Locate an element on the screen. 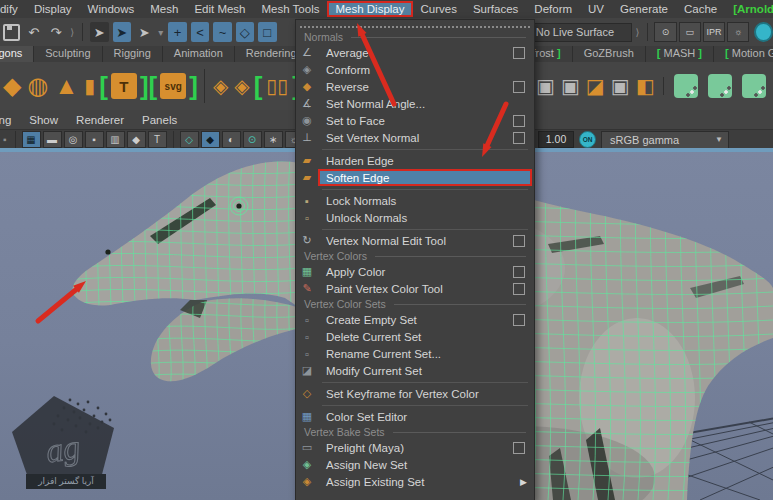 Image resolution: width=773 pixels, height=500 pixels. tearoff-line is located at coordinates (415, 24).